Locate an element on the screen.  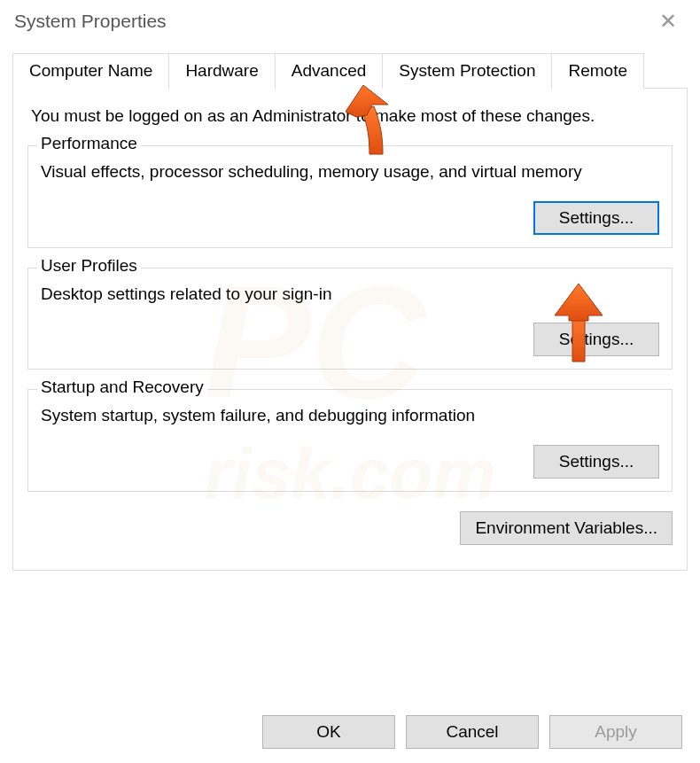
tab-computer-name: Computer Name is located at coordinates (90, 71).